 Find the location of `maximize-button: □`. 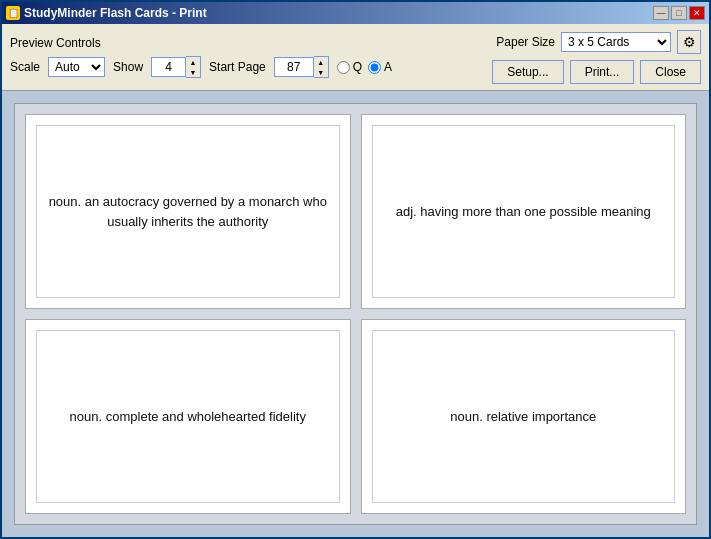

maximize-button: □ is located at coordinates (679, 13).